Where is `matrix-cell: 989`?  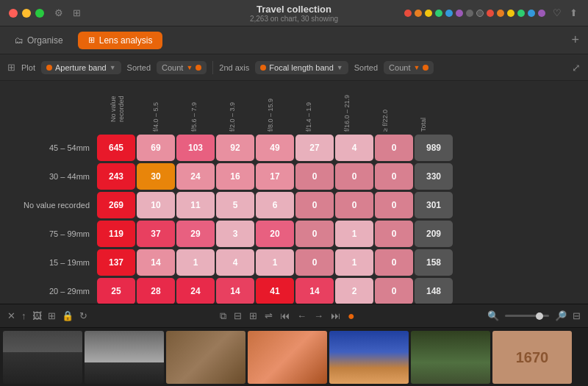
matrix-cell: 989 is located at coordinates (434, 148).